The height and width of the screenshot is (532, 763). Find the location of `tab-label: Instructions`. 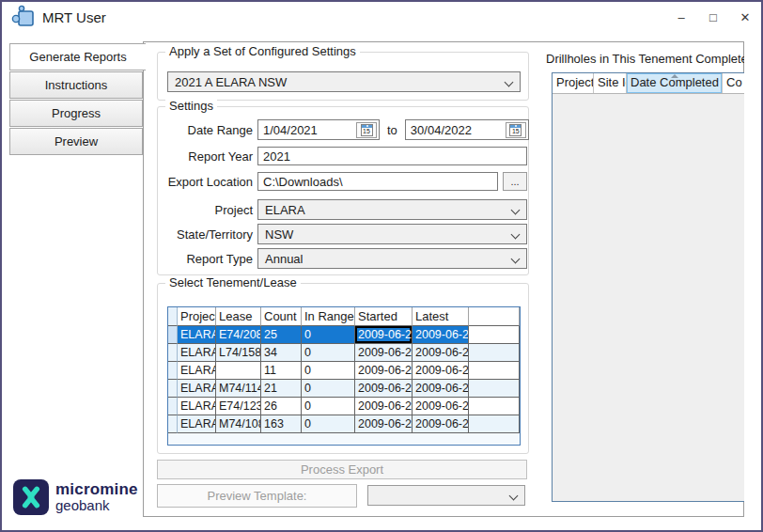

tab-label: Instructions is located at coordinates (76, 85).